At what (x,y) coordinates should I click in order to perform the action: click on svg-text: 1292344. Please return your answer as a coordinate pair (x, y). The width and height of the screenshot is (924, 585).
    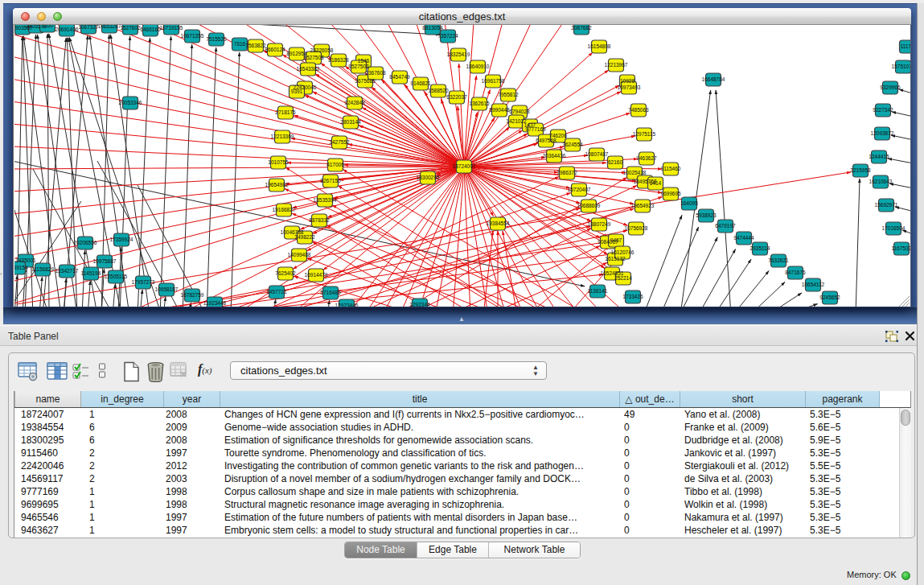
    Looking at the image, I should click on (420, 304).